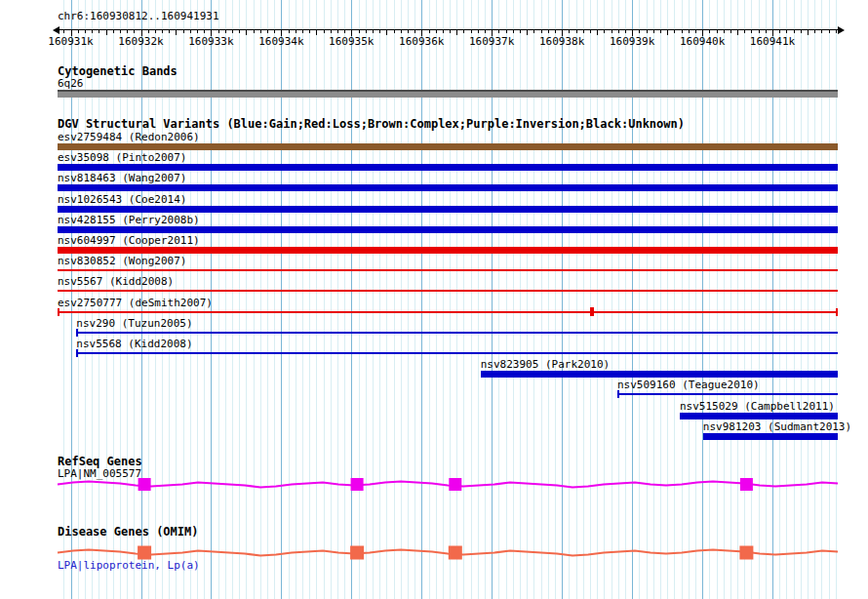 Image resolution: width=868 pixels, height=599 pixels. What do you see at coordinates (777, 427) in the screenshot?
I see `variant-label: nsv981203 (Sudmant2013)` at bounding box center [777, 427].